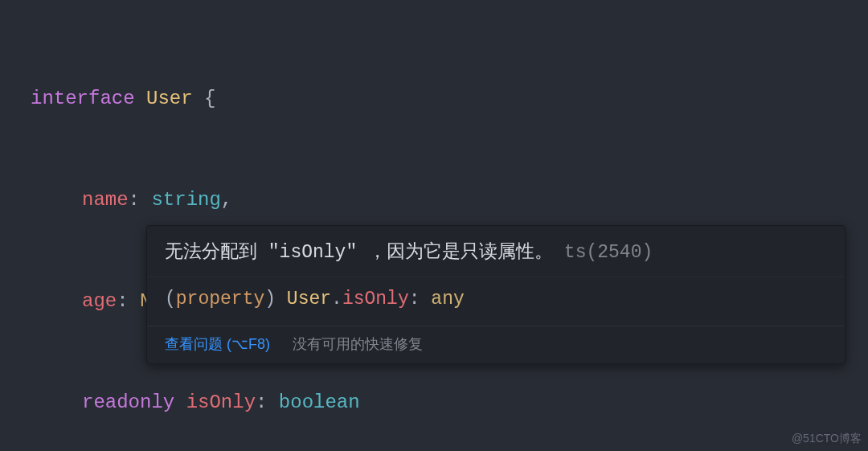 The height and width of the screenshot is (451, 868). I want to click on error-message: 无法分配到 "isOnly" ，因为它是只读属性。 ts(2540), so click(496, 251).